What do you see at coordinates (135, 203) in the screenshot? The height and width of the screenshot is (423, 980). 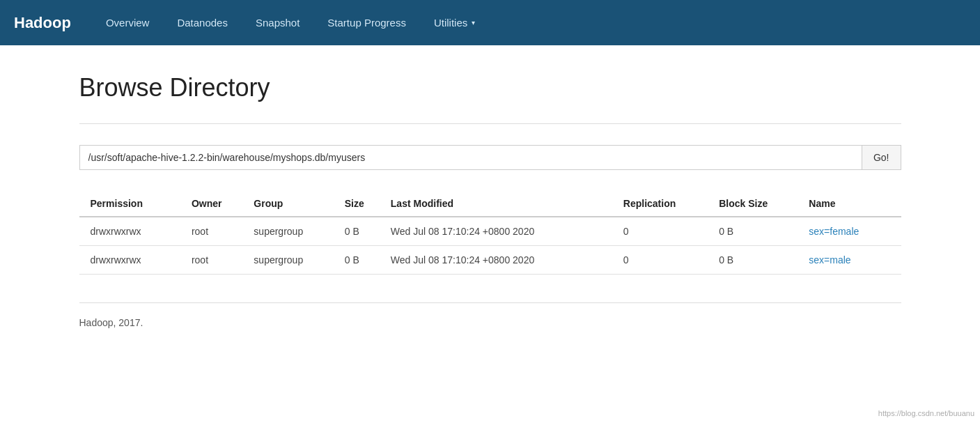 I see `col-header-permission: Permission` at bounding box center [135, 203].